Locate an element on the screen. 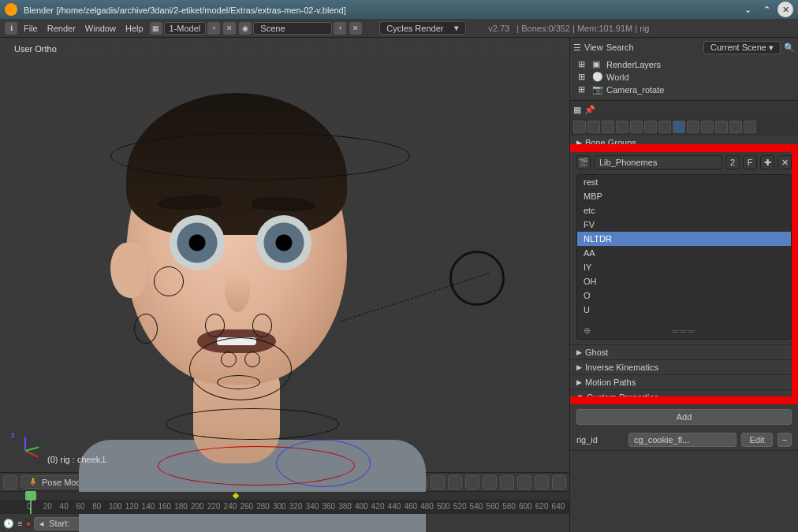  rec-icon: ● is located at coordinates (28, 523).